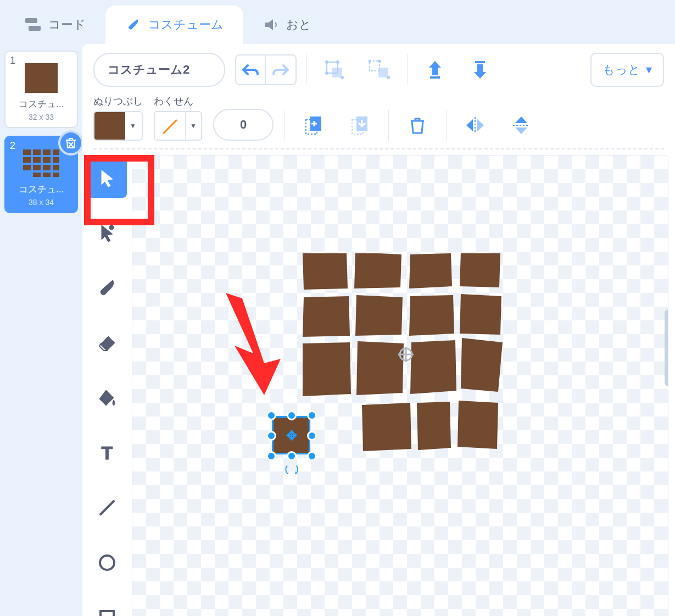 This screenshot has width=675, height=616. I want to click on tool-eraser, so click(107, 343).